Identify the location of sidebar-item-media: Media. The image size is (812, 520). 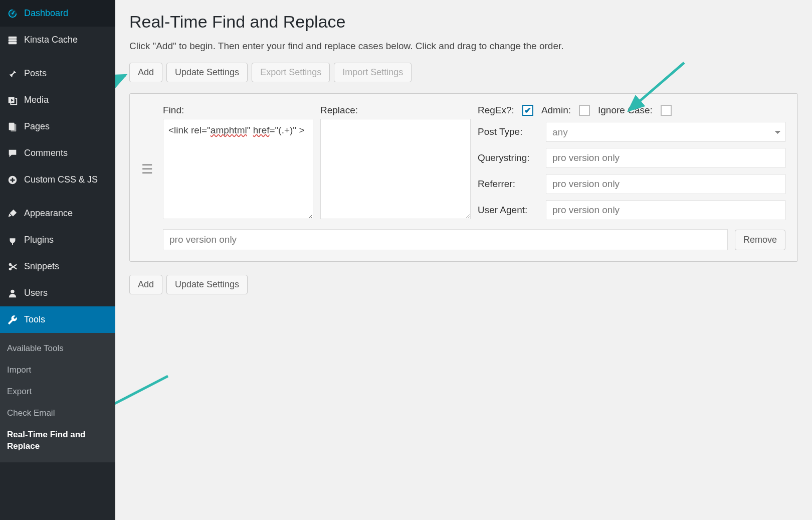
(58, 100).